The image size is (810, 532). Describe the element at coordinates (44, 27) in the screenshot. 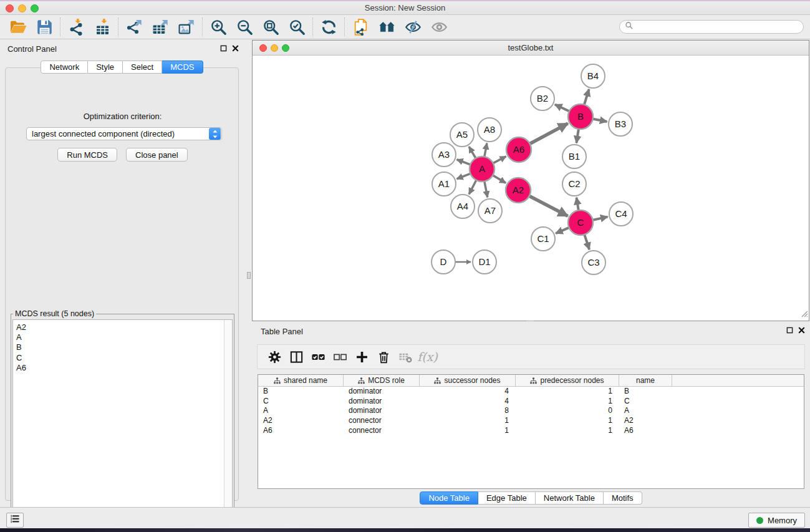

I see `save-session-icon` at that location.